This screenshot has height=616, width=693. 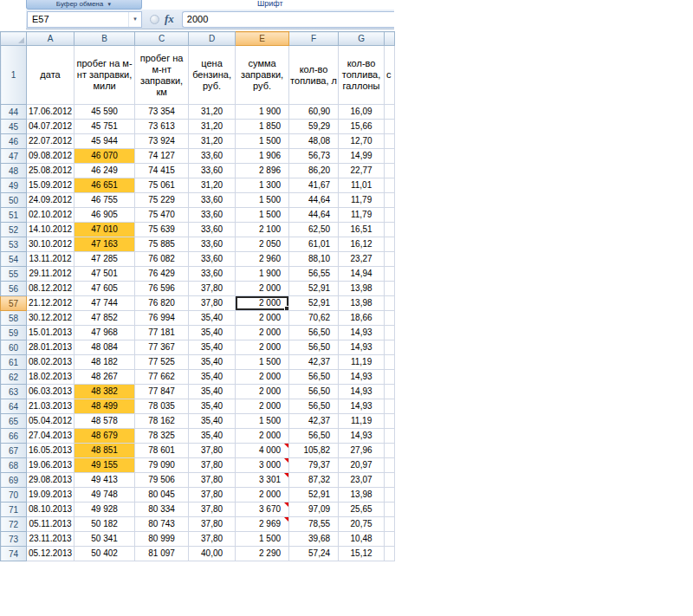 I want to click on row-header-48: 48, so click(x=14, y=172).